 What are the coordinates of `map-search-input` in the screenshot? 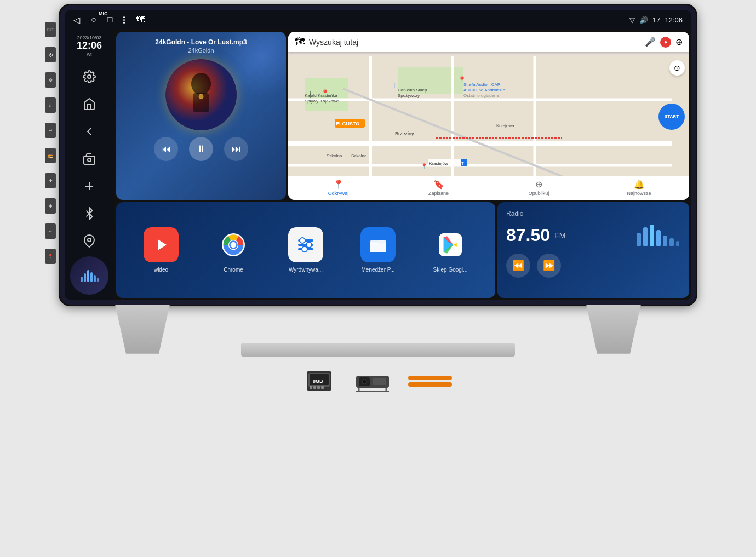 It's located at (474, 42).